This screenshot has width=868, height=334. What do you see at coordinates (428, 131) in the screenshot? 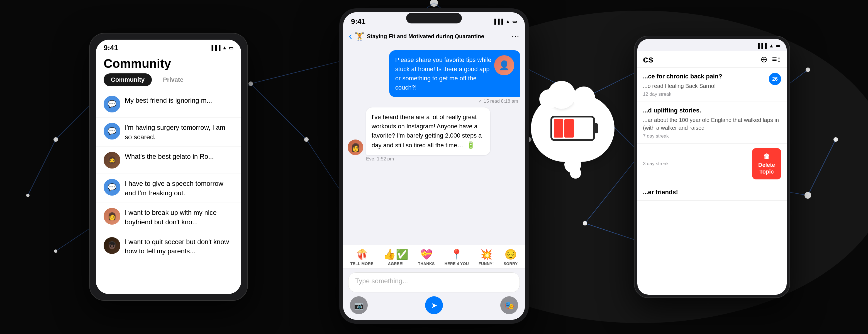
I see `received-message-bubble: I've heard there are a lot of really gre…` at bounding box center [428, 131].